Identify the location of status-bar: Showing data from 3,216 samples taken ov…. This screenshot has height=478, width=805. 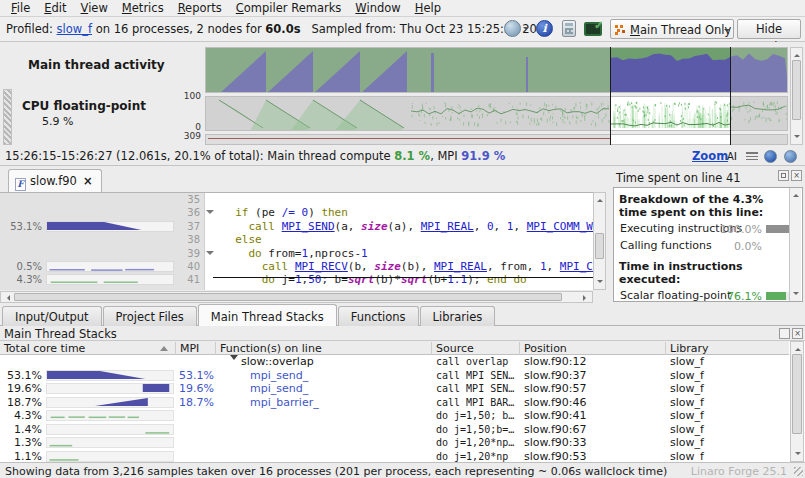
(402, 470).